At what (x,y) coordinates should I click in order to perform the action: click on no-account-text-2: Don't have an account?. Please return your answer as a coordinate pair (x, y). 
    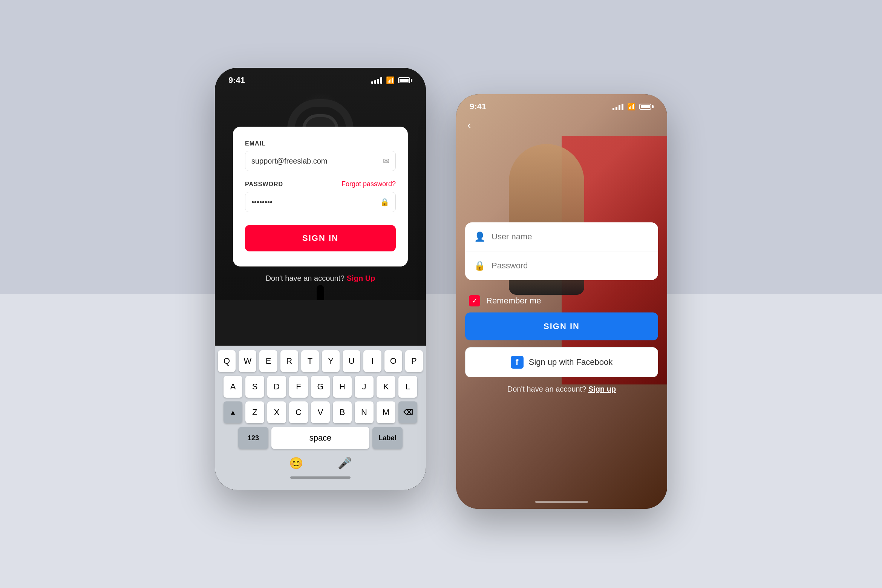
    Looking at the image, I should click on (547, 389).